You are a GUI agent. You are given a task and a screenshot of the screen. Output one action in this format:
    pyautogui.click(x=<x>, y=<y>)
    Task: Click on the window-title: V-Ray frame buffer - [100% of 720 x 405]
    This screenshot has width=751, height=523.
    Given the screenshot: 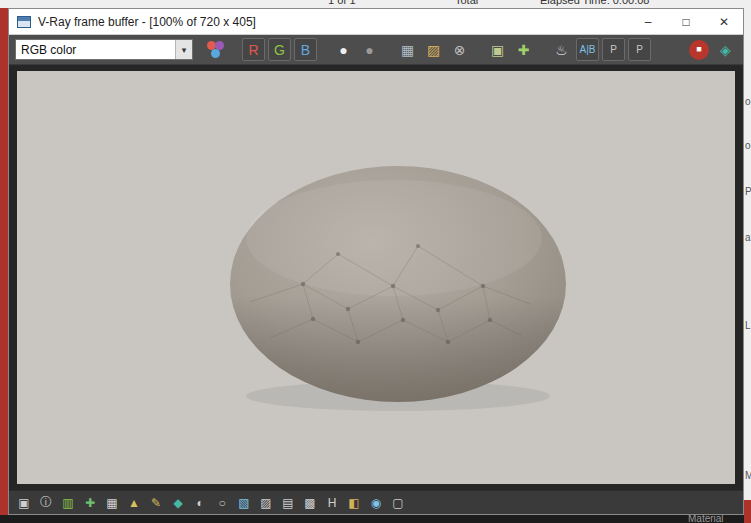 What is the action you would take?
    pyautogui.click(x=147, y=22)
    